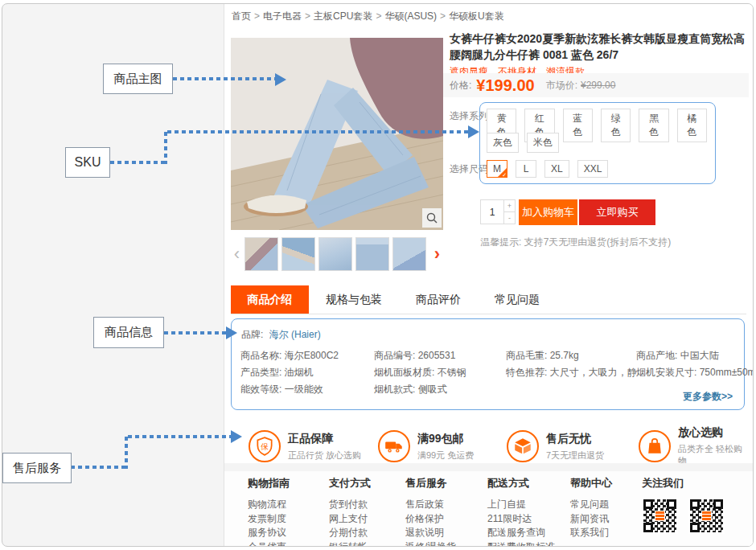 This screenshot has width=756, height=550. I want to click on info-field: 商品编号: 2605531, so click(440, 355).